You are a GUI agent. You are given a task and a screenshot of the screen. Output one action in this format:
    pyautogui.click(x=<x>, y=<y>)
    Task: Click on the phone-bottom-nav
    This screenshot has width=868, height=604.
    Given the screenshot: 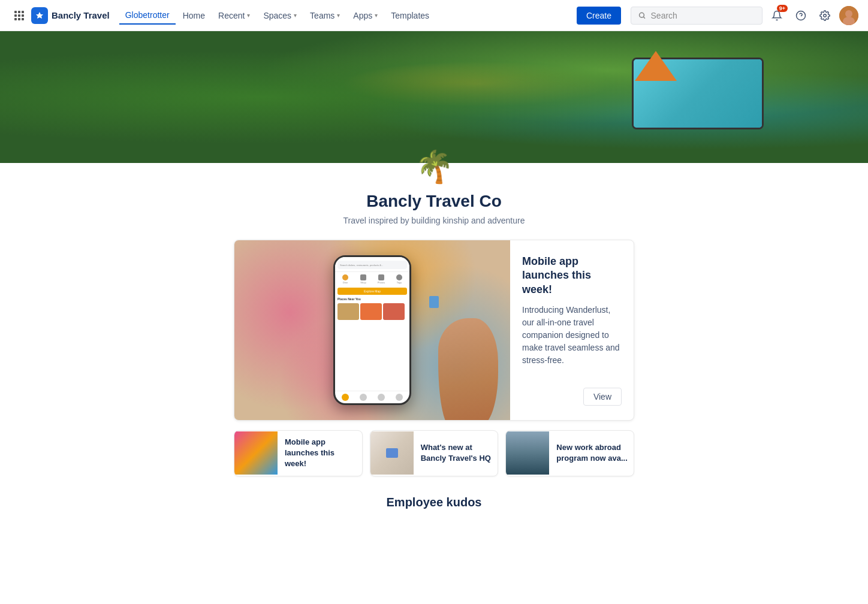 What is the action you would take?
    pyautogui.click(x=372, y=397)
    